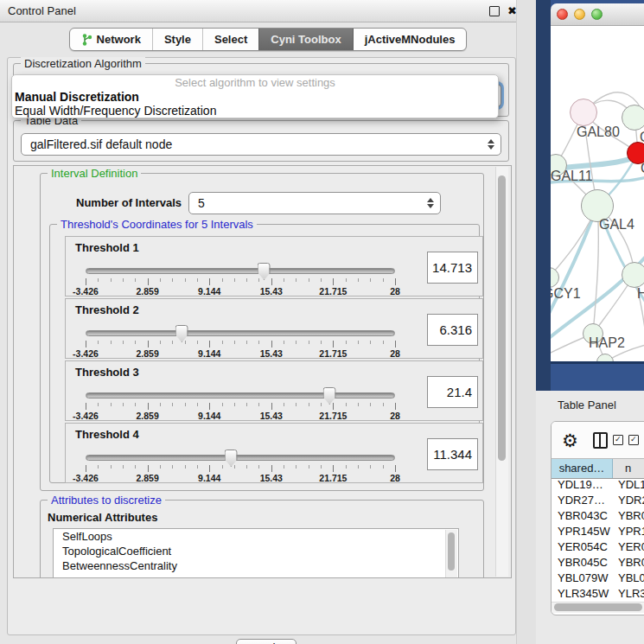 The image size is (644, 644). What do you see at coordinates (597, 194) in the screenshot?
I see `network-canvas: GAL80 GAL11 GAL4 GCY1 HAP2 H G C` at bounding box center [597, 194].